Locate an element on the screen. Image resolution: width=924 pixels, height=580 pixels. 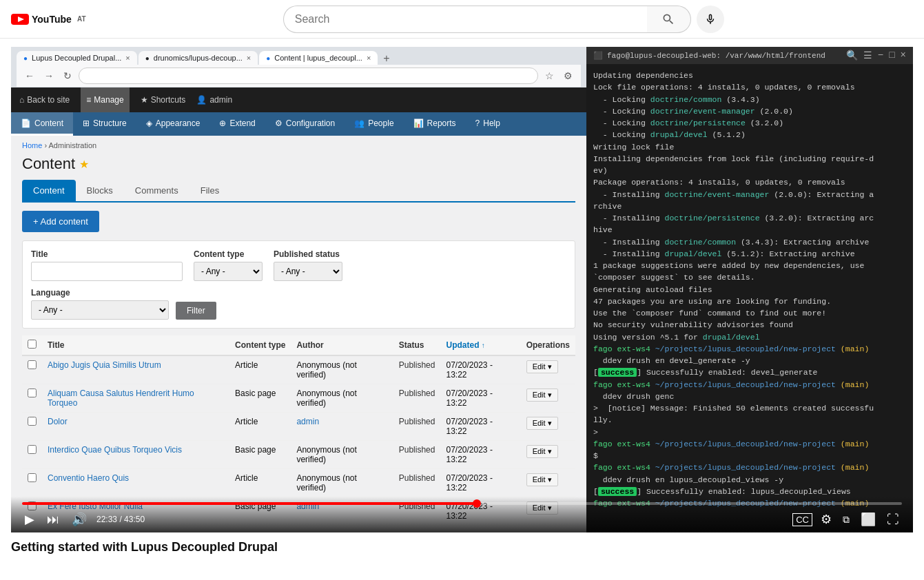
drupal-nav-back-to-site: ⌂ Back to site is located at coordinates (44, 100).